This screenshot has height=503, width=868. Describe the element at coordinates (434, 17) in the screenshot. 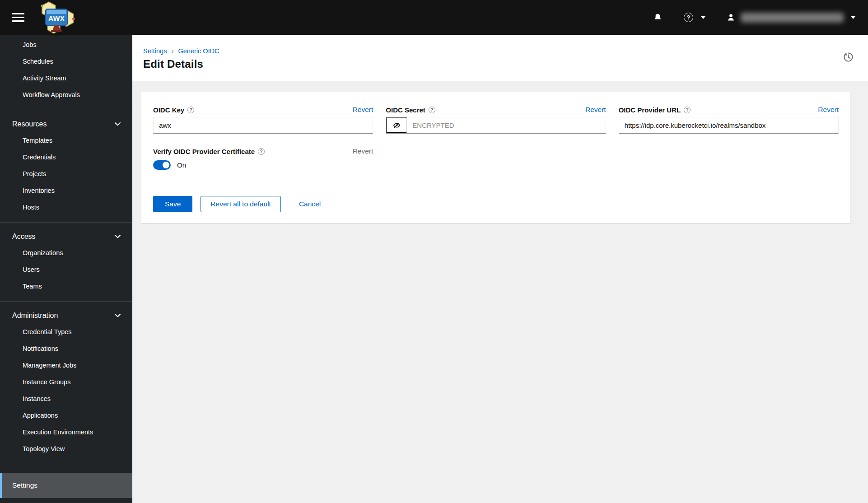

I see `topbar: AWX ?` at that location.